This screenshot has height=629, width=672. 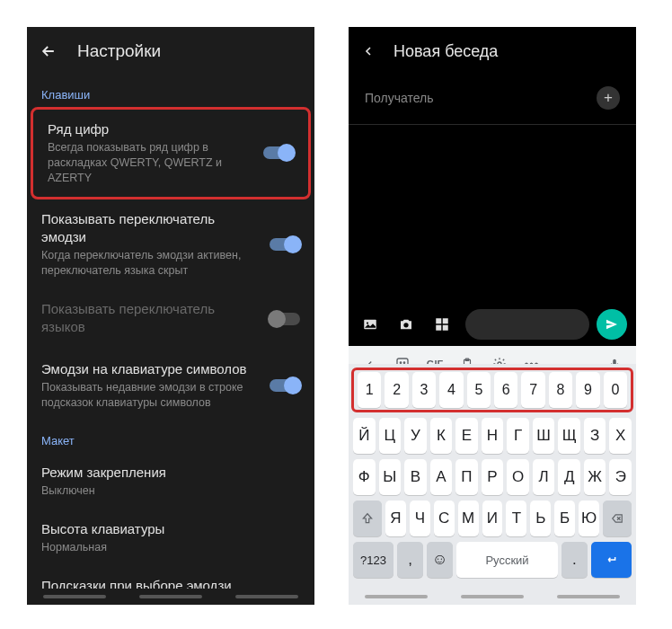 I want to click on key-З: З, so click(x=595, y=436).